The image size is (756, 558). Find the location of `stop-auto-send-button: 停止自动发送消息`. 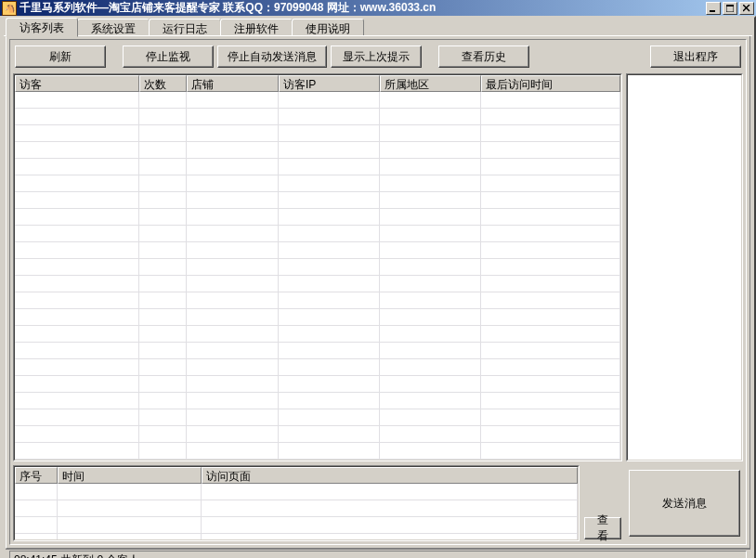

stop-auto-send-button: 停止自动发送消息 is located at coordinates (272, 57).